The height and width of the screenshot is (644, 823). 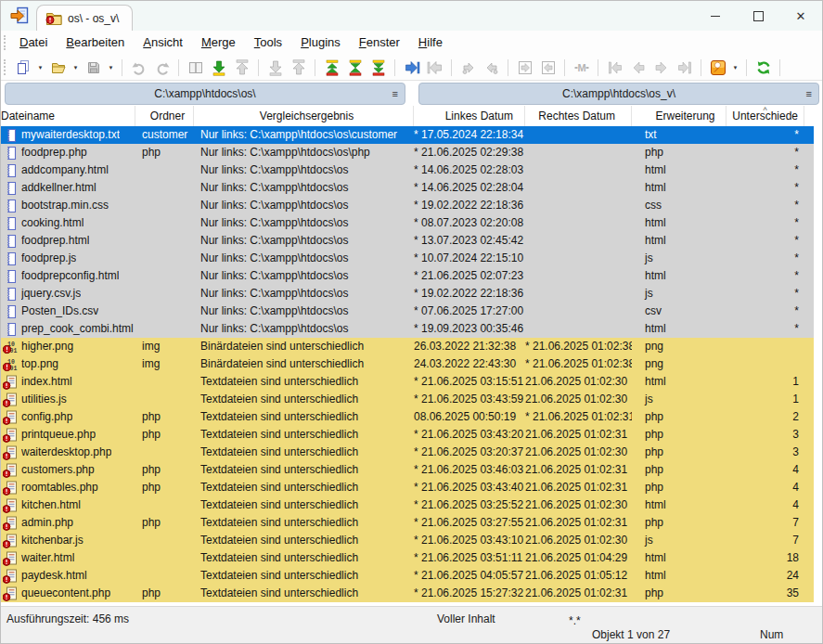 What do you see at coordinates (69, 223) in the screenshot?
I see `file-name-cell: cooking.html` at bounding box center [69, 223].